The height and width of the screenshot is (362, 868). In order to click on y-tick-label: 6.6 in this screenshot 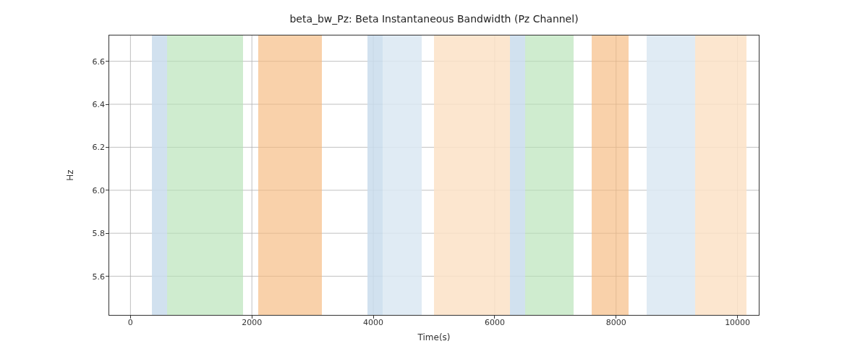, I will do `click(99, 61)`.